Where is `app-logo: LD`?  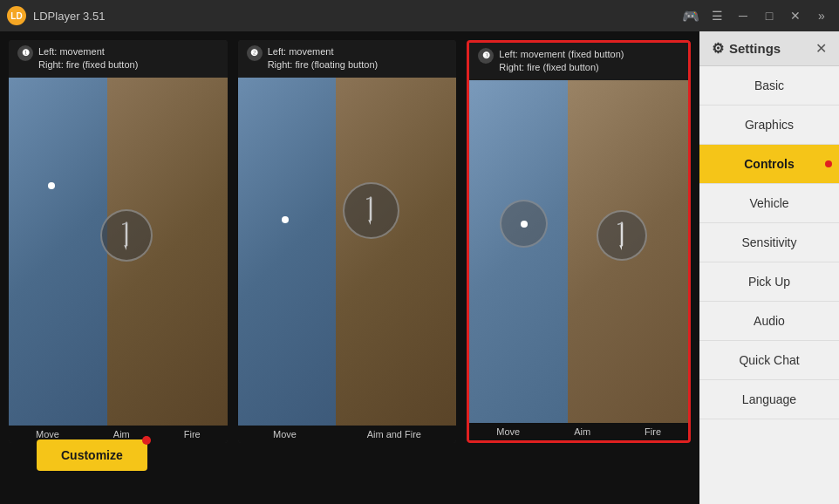 app-logo: LD is located at coordinates (17, 16).